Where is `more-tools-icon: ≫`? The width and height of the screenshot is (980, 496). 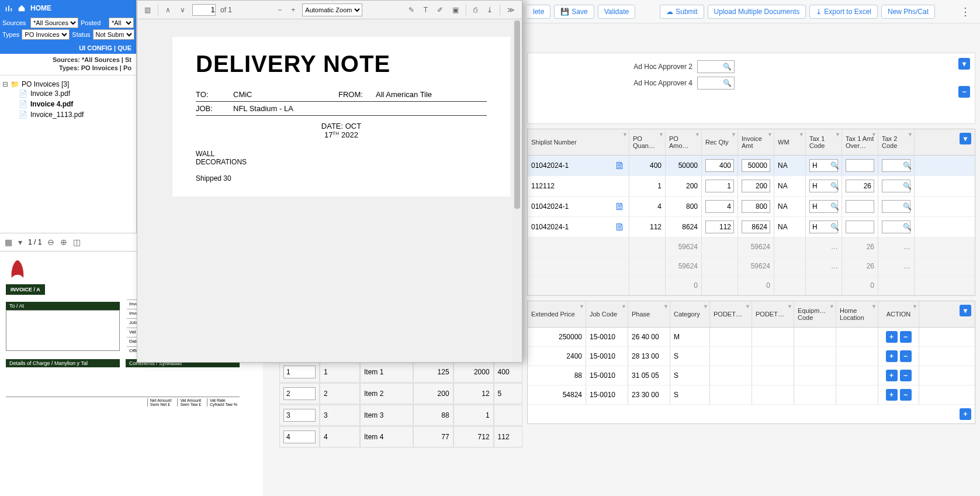
more-tools-icon: ≫ is located at coordinates (511, 10).